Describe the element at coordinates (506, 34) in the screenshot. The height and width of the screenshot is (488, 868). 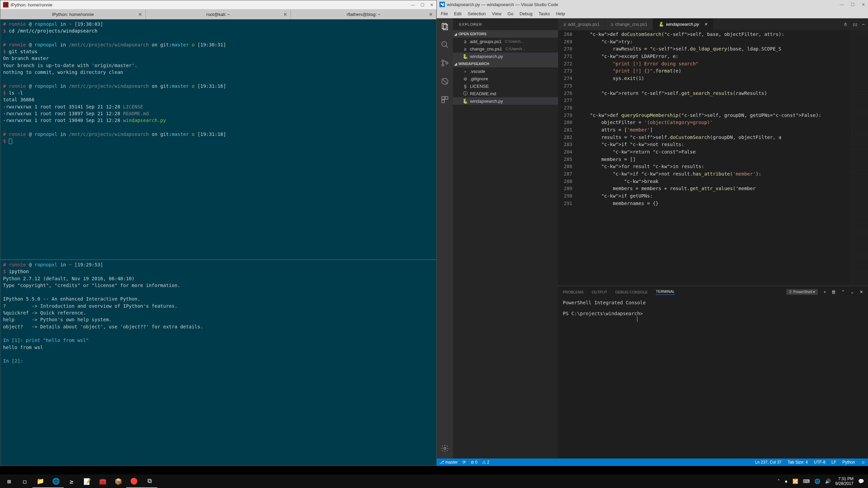
I see `open-editors-header: ◢OPEN EDITORS` at that location.